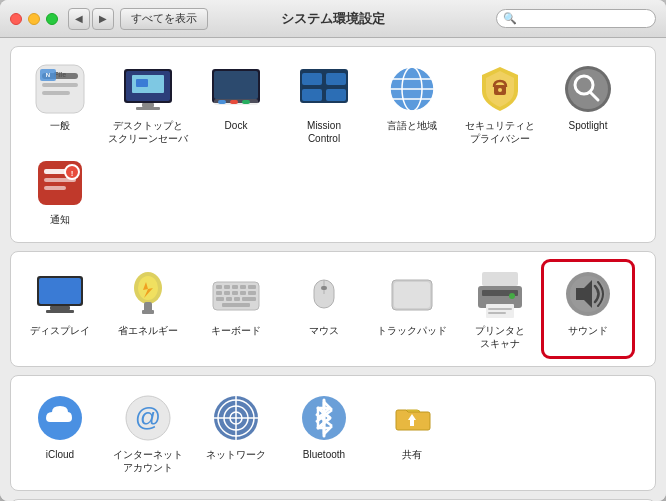 This screenshot has height=501, width=666. Describe the element at coordinates (16, 19) in the screenshot. I see `close-button` at that location.